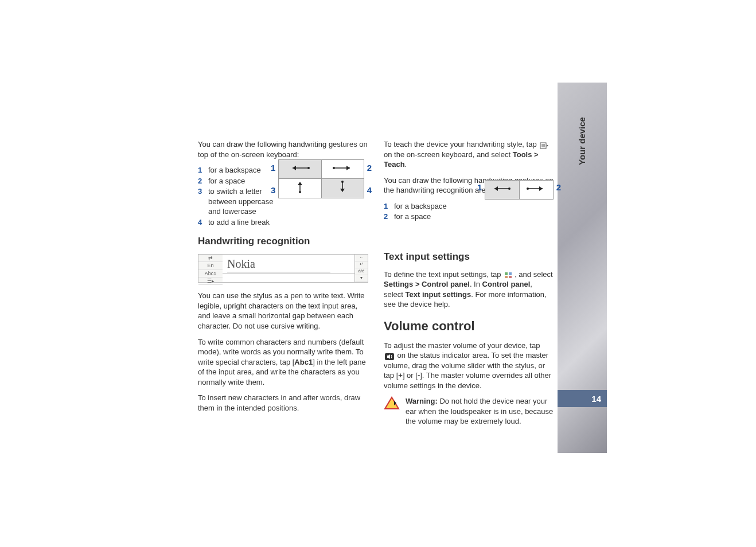 The height and width of the screenshot is (547, 756). I want to click on paragraph: To adjust the master volume of your devi…, so click(469, 366).